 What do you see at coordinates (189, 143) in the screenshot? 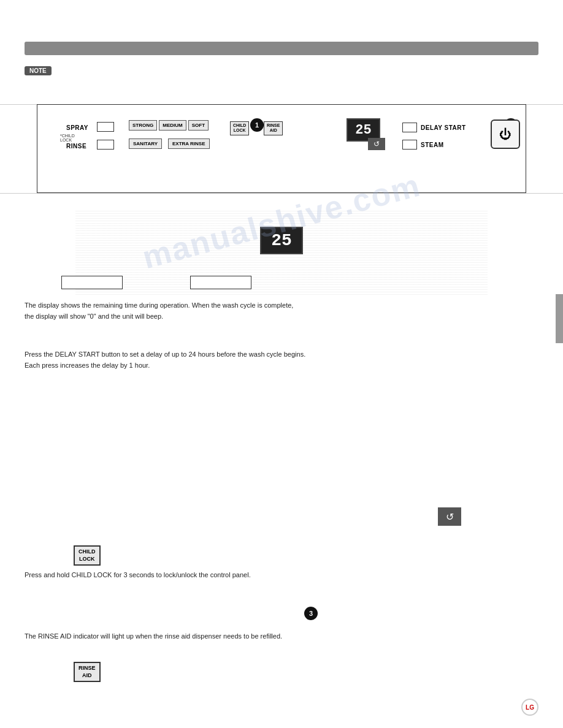
I see `extra-rinse-button: EXTRA RINSE` at bounding box center [189, 143].